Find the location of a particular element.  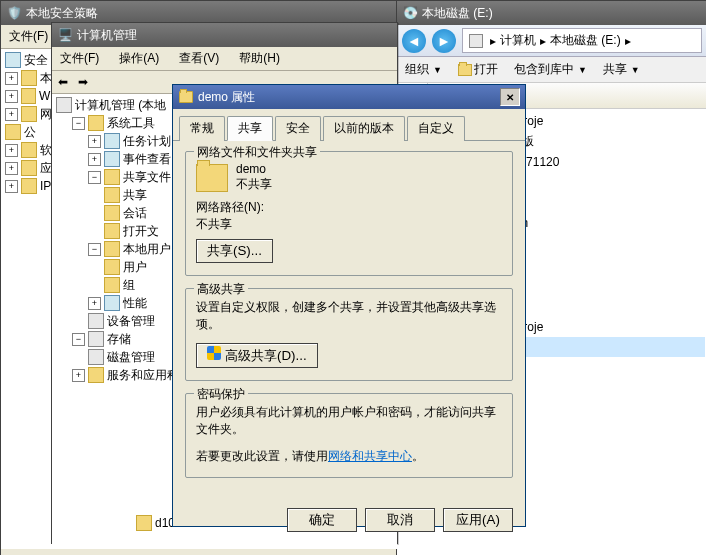

menu-help: 帮助(H) is located at coordinates (260, 58).